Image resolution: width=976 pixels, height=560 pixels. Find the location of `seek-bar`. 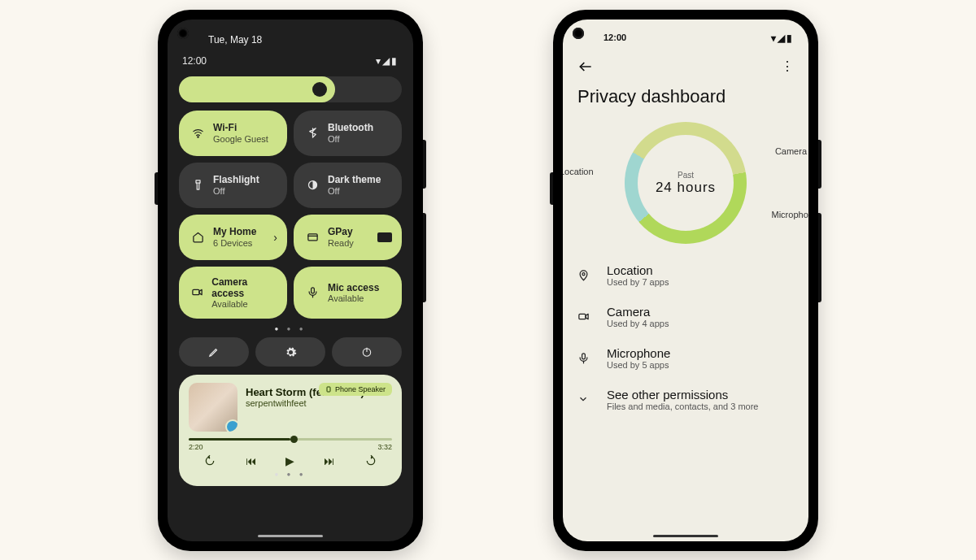

seek-bar is located at coordinates (290, 439).